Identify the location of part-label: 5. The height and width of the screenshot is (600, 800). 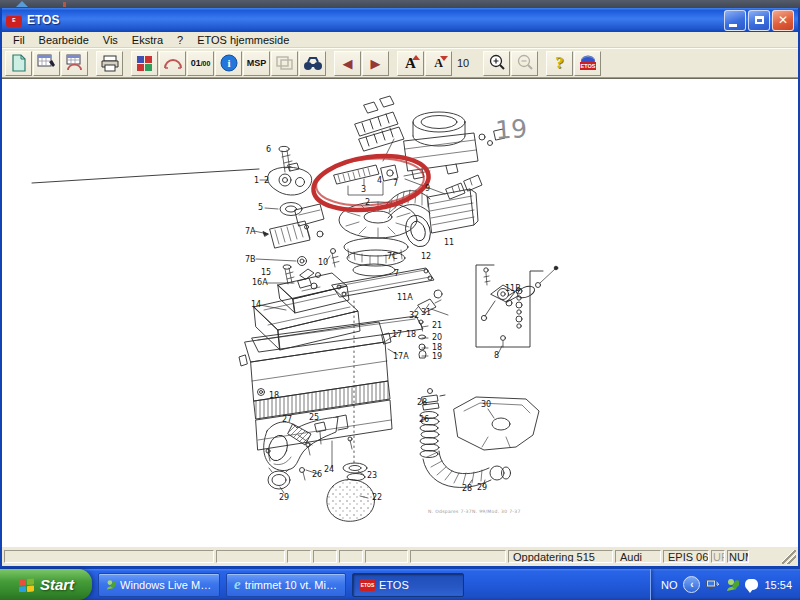
(260, 208).